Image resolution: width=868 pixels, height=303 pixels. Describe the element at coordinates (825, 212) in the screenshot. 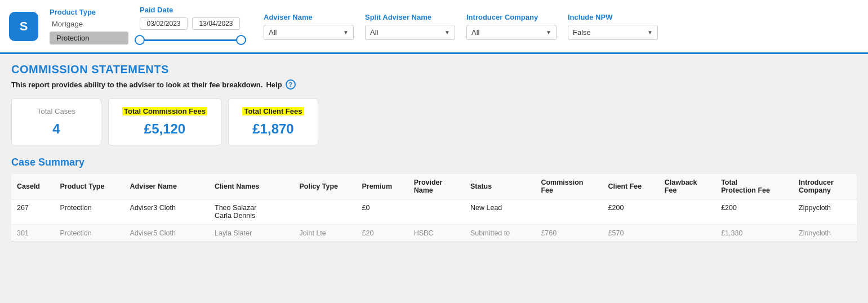

I see `table-cell: Zippycloth` at that location.